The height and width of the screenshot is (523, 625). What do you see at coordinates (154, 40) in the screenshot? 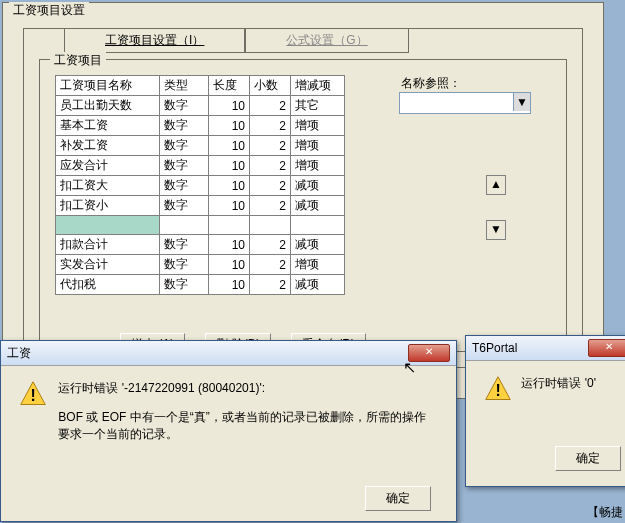
I see `tab-items: 工资项目设置（I）` at bounding box center [154, 40].